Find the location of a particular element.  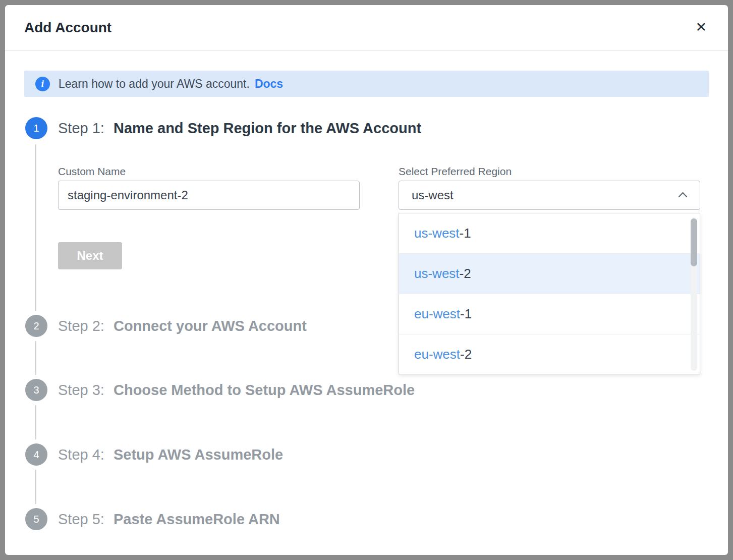

step-1-prefix: Step 1: is located at coordinates (81, 128).